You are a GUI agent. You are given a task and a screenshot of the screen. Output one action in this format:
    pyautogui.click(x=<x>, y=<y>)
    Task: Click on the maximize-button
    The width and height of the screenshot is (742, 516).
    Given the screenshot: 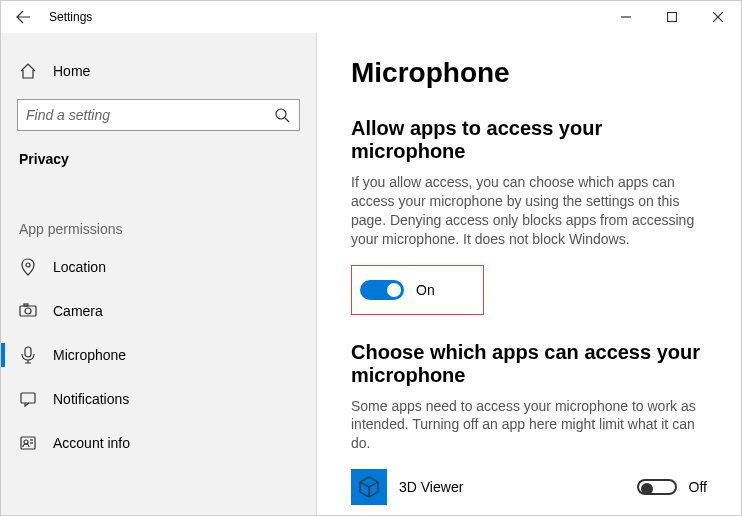 What is the action you would take?
    pyautogui.click(x=672, y=17)
    